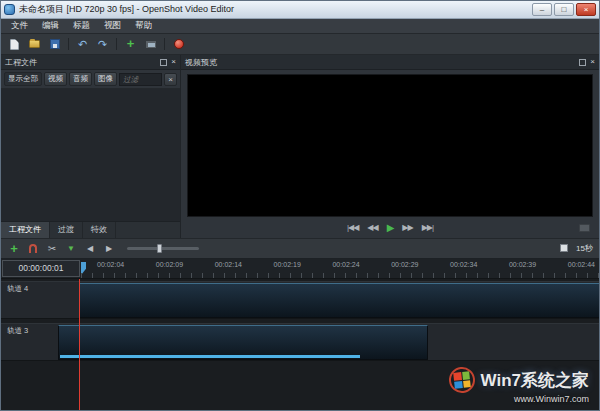 The width and height of the screenshot is (600, 411). What do you see at coordinates (23, 79) in the screenshot?
I see `filter-all-button: 显示全部` at bounding box center [23, 79].